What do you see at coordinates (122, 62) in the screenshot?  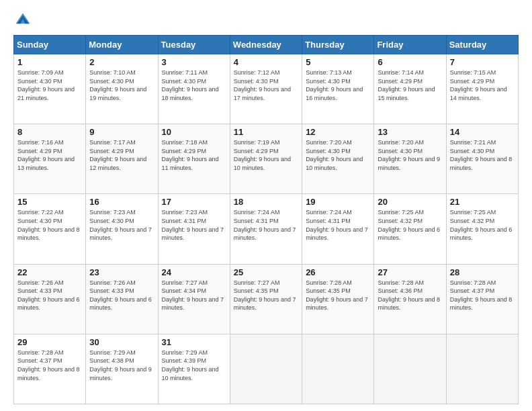 I see `day-number: 2` at bounding box center [122, 62].